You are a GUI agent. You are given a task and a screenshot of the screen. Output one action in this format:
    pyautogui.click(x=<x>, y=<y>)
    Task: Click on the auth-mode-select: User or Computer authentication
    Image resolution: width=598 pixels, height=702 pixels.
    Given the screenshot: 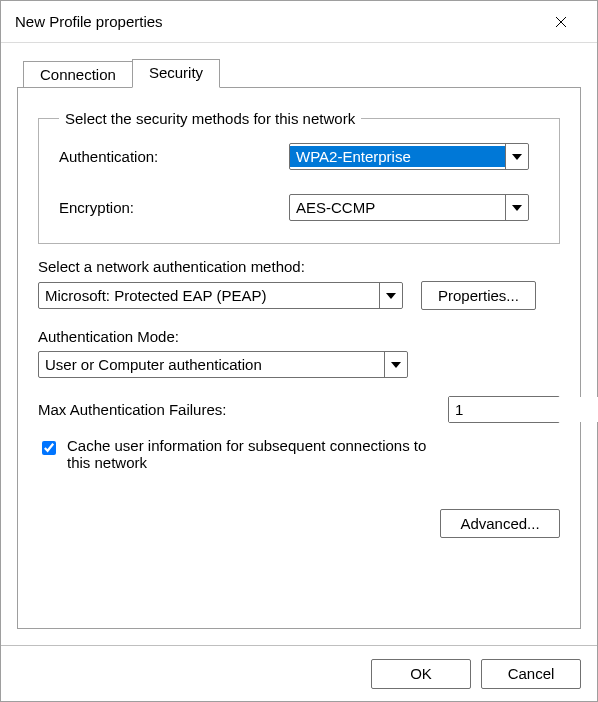 What is the action you would take?
    pyautogui.click(x=223, y=364)
    